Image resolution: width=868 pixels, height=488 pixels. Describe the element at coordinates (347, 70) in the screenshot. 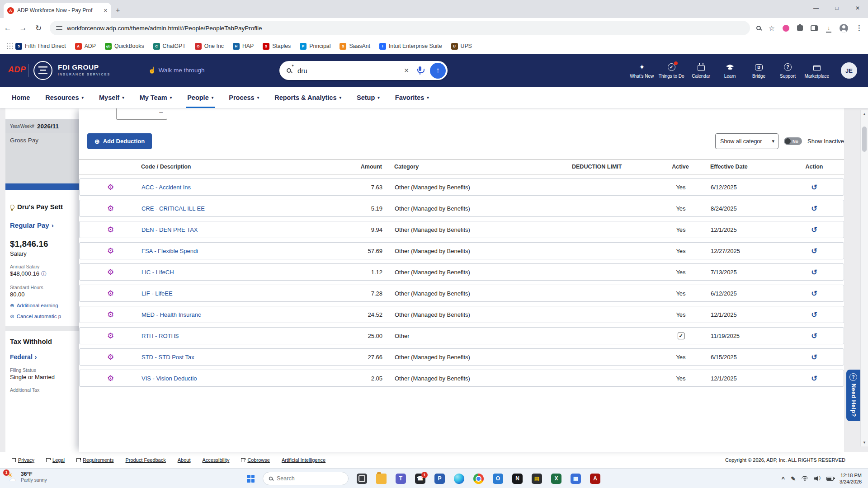

I see `search-input` at that location.